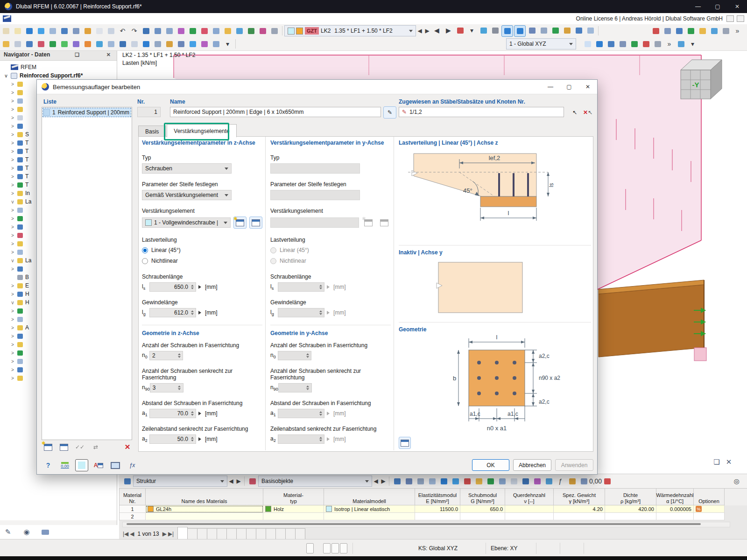 This screenshot has width=747, height=560. What do you see at coordinates (433, 517) in the screenshot?
I see `table-row: 2` at bounding box center [433, 517].